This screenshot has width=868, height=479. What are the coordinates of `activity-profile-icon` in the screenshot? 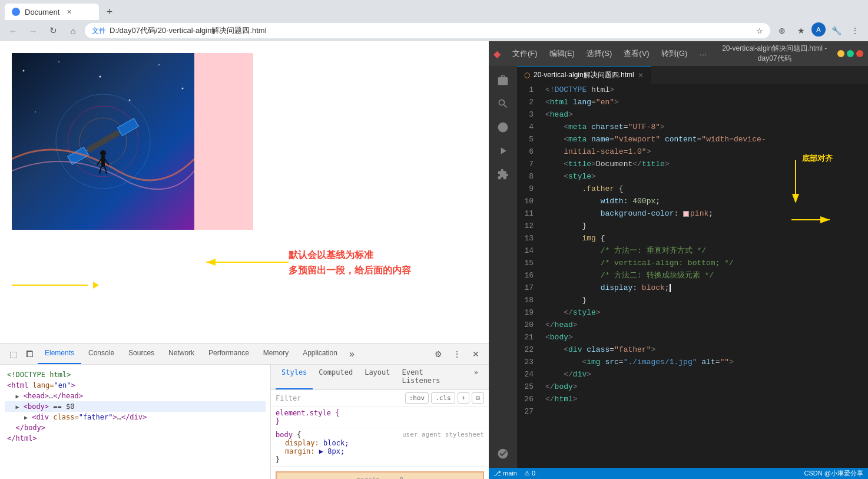 It's located at (503, 454).